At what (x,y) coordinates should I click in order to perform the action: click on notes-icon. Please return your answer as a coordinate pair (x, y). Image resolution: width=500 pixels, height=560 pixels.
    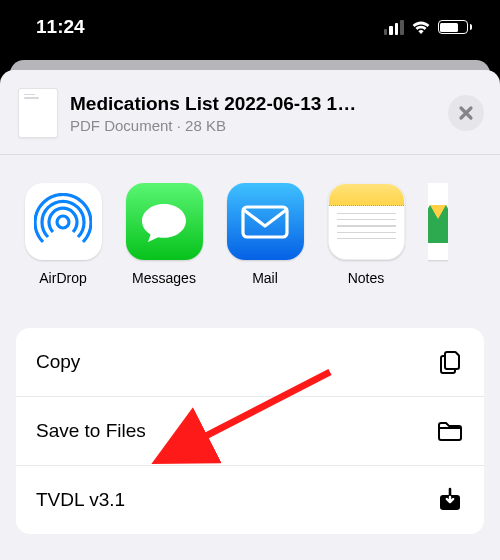
    Looking at the image, I should click on (366, 222).